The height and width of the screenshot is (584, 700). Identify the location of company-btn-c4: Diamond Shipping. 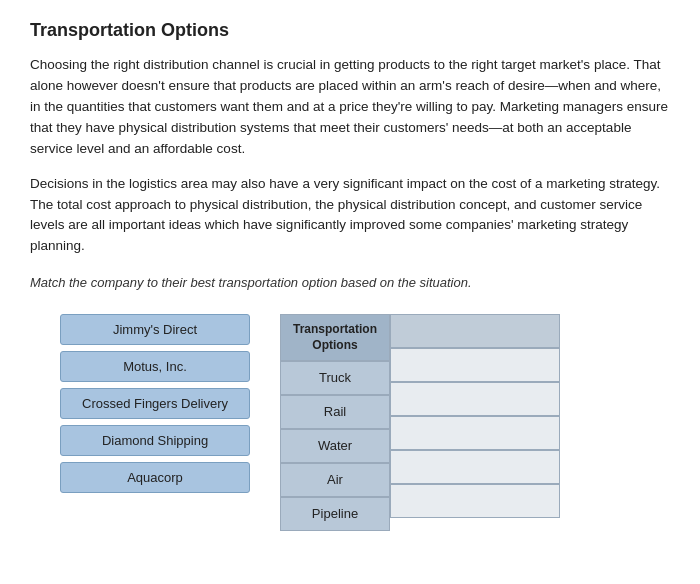
(155, 440).